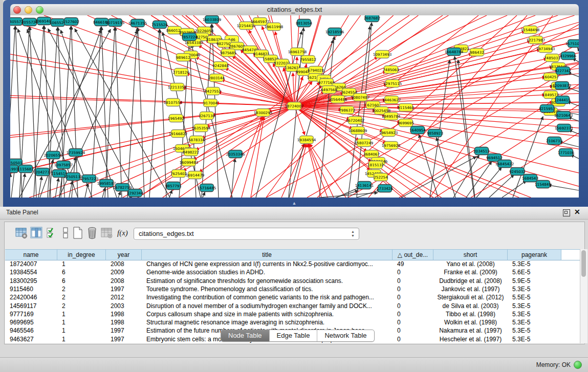 The width and height of the screenshot is (588, 372). Describe the element at coordinates (536, 40) in the screenshot. I see `graph-node: 12217987` at that location.